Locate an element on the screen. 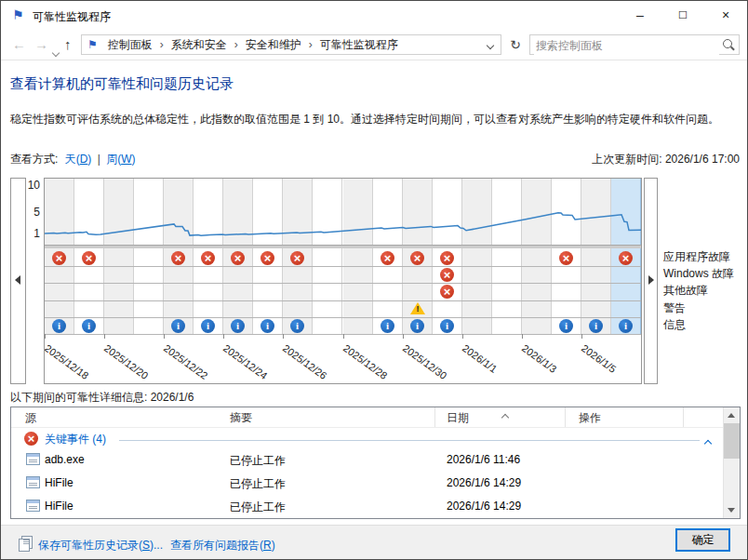  page-title: 查看计算机的可靠性和问题历史记录 is located at coordinates (122, 84).